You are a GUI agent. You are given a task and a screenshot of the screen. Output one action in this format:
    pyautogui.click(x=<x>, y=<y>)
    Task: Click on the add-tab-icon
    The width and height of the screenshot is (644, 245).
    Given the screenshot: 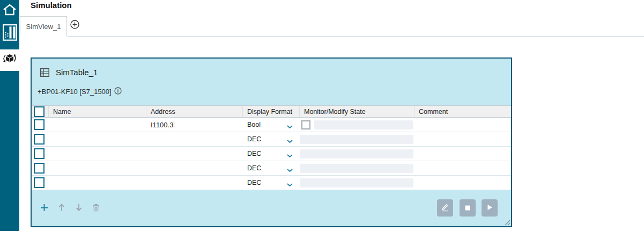 What is the action you would take?
    pyautogui.click(x=75, y=26)
    